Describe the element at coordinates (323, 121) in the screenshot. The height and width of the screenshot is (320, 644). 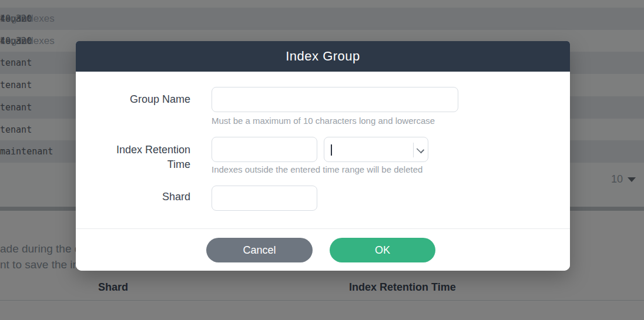
I see `group-name-helper-text: Must be a maximum of 10 characters long …` at that location.